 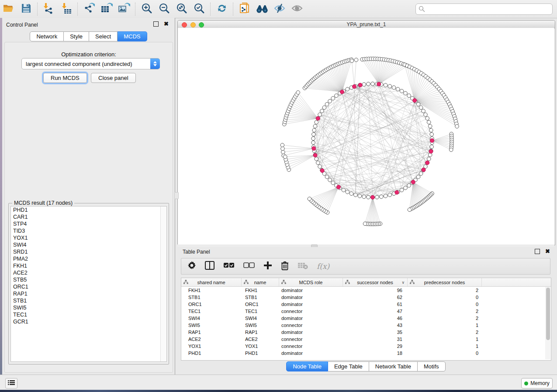 I want to click on mcds-result-item: SRD1, so click(x=89, y=252).